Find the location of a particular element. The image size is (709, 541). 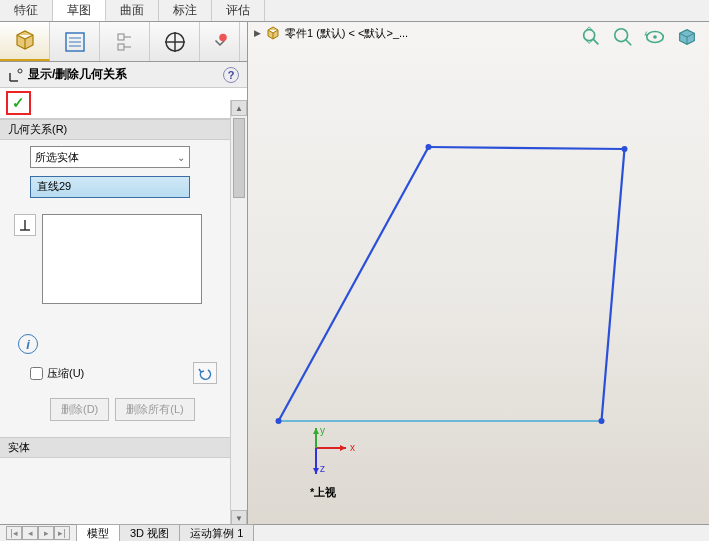

filter-selected-value: 所选实体 is located at coordinates (57, 158).